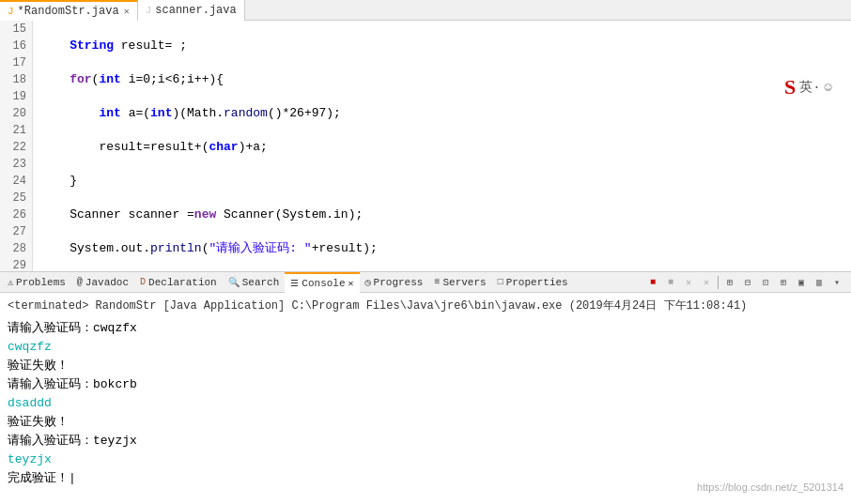 The width and height of the screenshot is (851, 504). I want to click on tab-javadoc-label: Javadoc, so click(107, 283).